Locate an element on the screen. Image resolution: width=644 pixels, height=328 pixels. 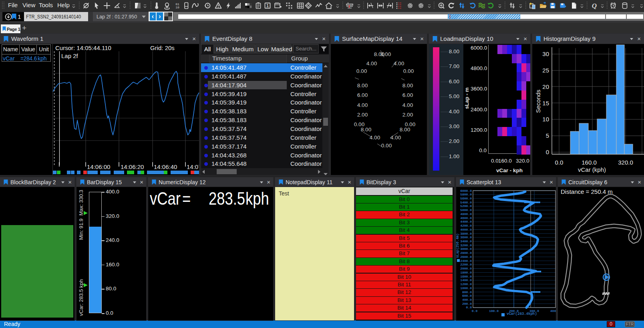
svg-text: 10 is located at coordinates (177, 7).